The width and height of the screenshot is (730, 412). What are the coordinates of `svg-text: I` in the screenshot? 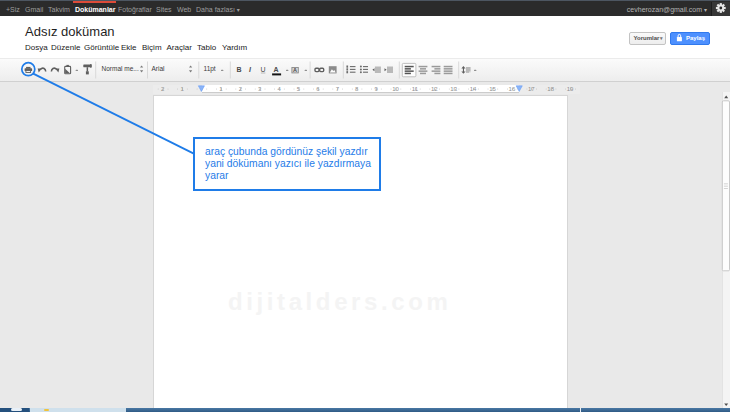 It's located at (250, 70).